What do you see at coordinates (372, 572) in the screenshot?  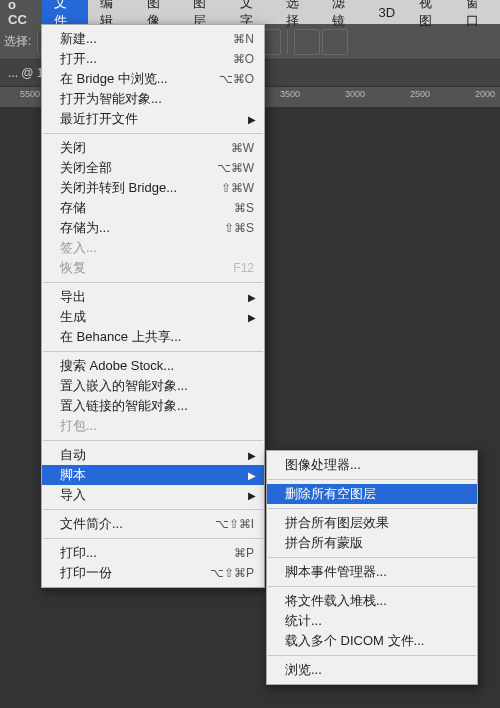 I see `script_menu-item: 脚本事件管理器...` at bounding box center [372, 572].